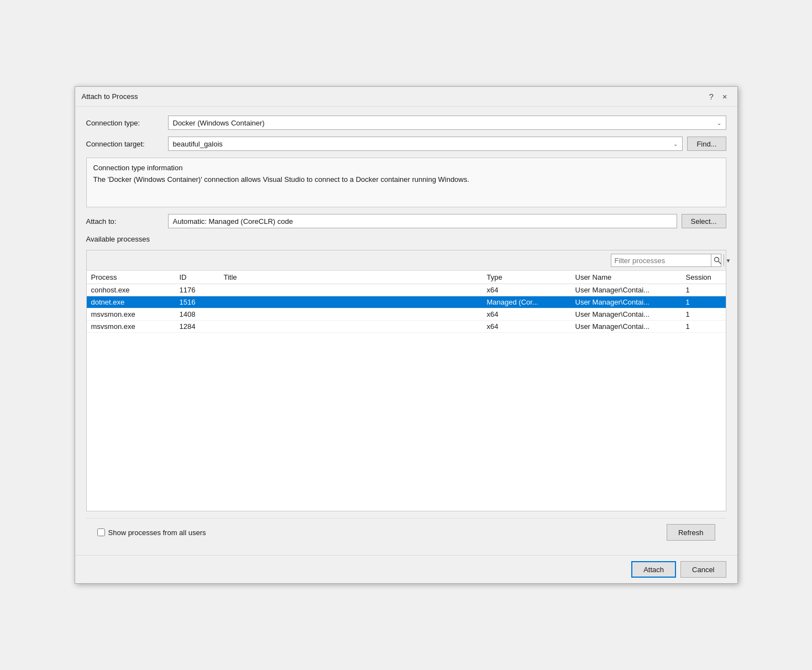  What do you see at coordinates (406, 327) in the screenshot?
I see `table-row: msvsmon.exe1284x64User Manager\Contai...…` at bounding box center [406, 327].